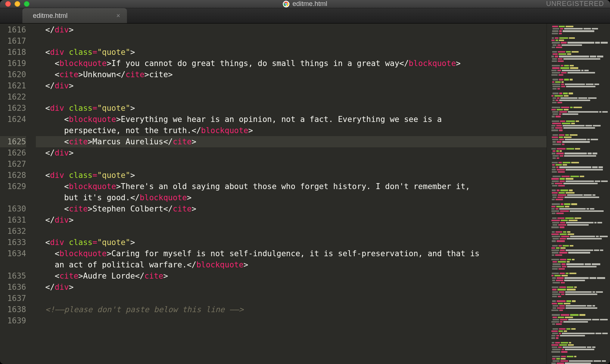  I want to click on code-line: <cite>Audre Lorde</cite>, so click(291, 276).